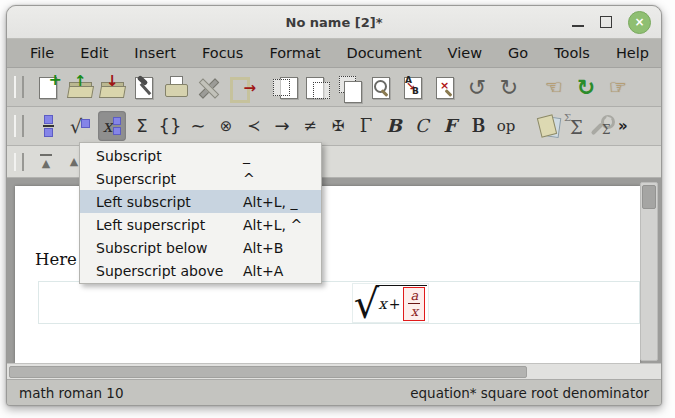 The width and height of the screenshot is (675, 418). What do you see at coordinates (334, 88) in the screenshot?
I see `main-toolbar: + ↑ ↓ →` at bounding box center [334, 88].